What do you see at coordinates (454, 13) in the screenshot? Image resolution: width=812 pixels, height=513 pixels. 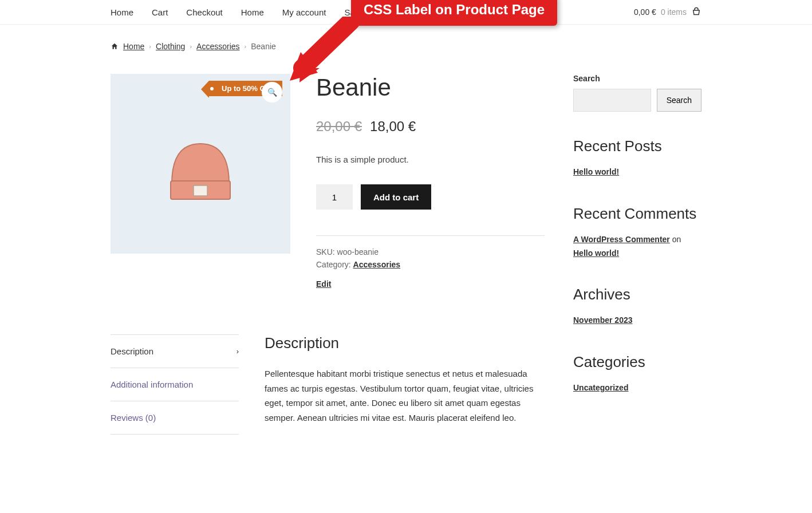 I see `annotation-overlay: CSS Label on Product Page` at bounding box center [454, 13].